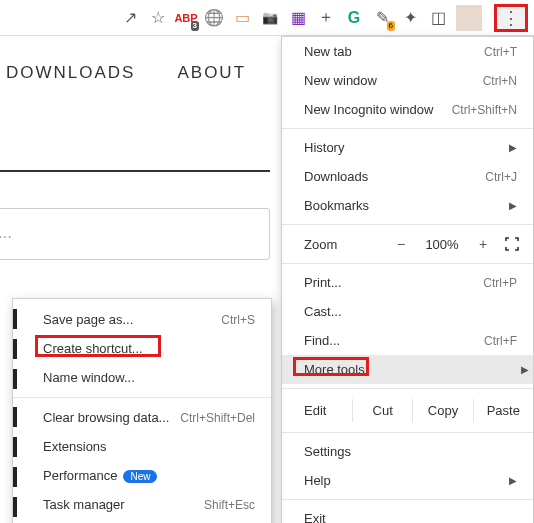 The image size is (534, 523). What do you see at coordinates (328, 410) in the screenshot?
I see `edit-label: Edit` at bounding box center [328, 410].